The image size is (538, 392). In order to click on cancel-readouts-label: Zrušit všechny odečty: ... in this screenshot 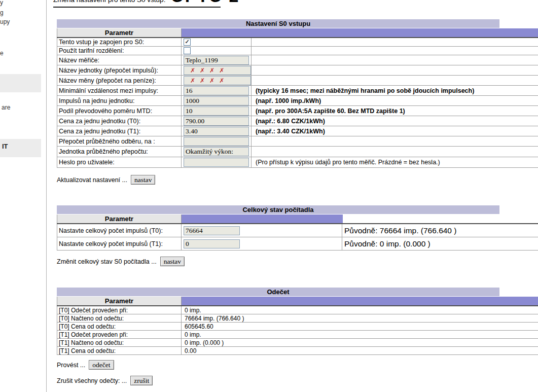, I will do `click(92, 381)`.